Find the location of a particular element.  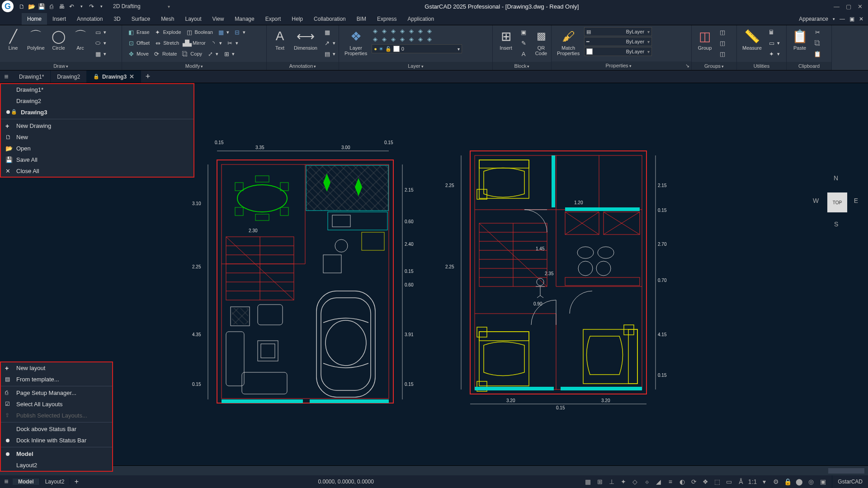

layer-off-icon: ◈ is located at coordinates (411, 31).